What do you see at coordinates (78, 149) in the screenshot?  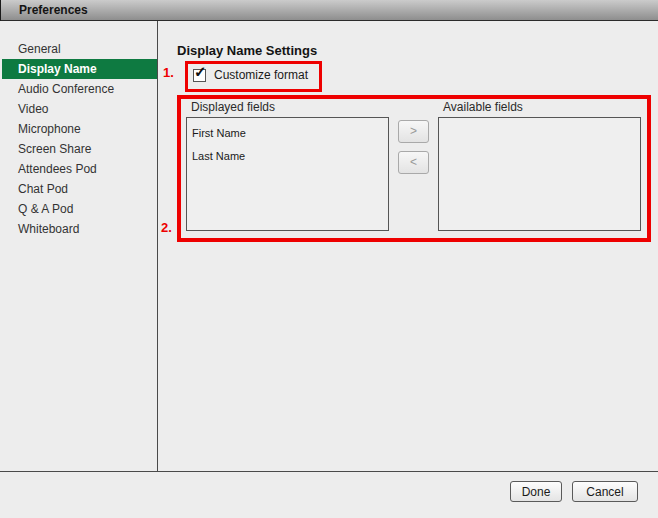 I see `sidebar-item-screen-share: Screen Share` at bounding box center [78, 149].